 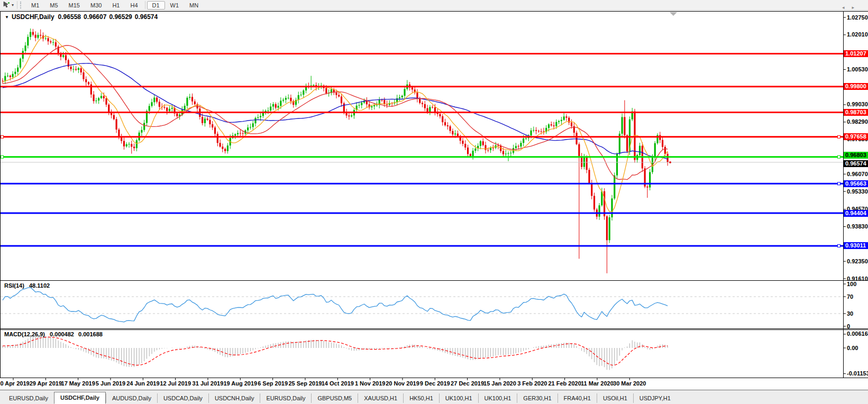 I want to click on price-level-label: 0.93011, so click(x=856, y=245).